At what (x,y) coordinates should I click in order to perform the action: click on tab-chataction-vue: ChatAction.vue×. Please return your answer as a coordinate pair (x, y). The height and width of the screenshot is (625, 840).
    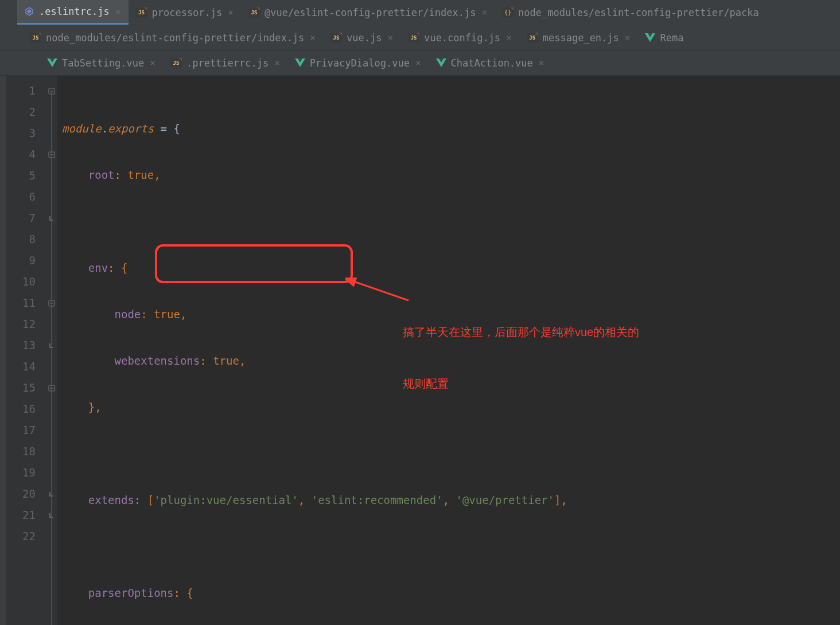
    Looking at the image, I should click on (491, 63).